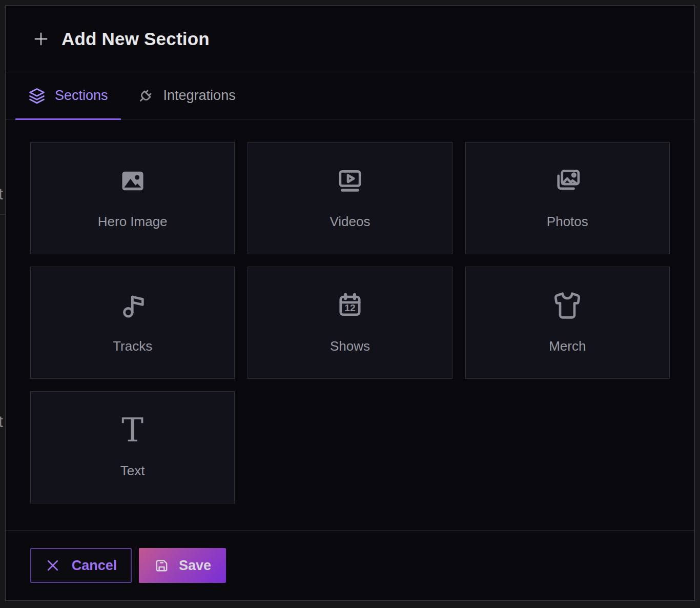 The height and width of the screenshot is (608, 700). Describe the element at coordinates (94, 566) in the screenshot. I see `cancel-button-label: Cancel` at that location.